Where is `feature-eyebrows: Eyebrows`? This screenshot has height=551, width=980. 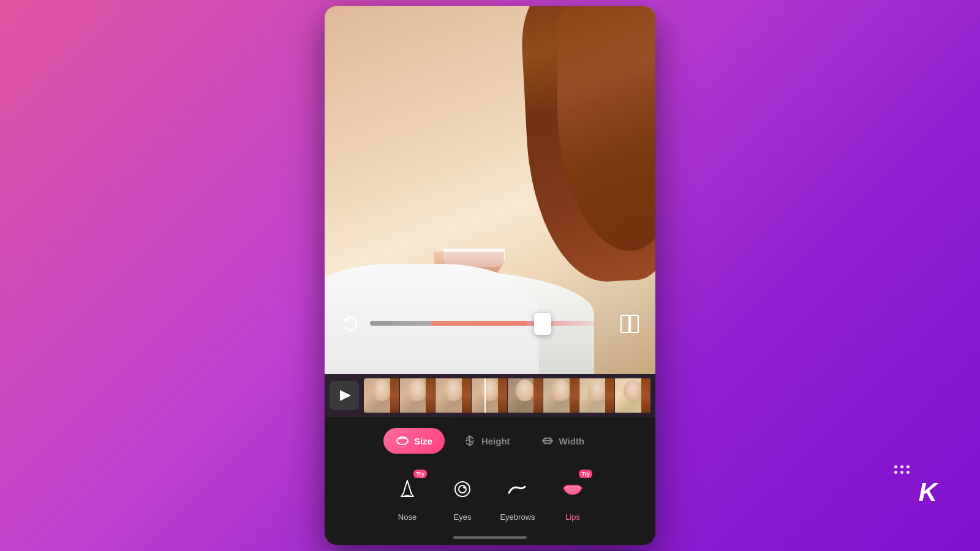 feature-eyebrows: Eyebrows is located at coordinates (518, 496).